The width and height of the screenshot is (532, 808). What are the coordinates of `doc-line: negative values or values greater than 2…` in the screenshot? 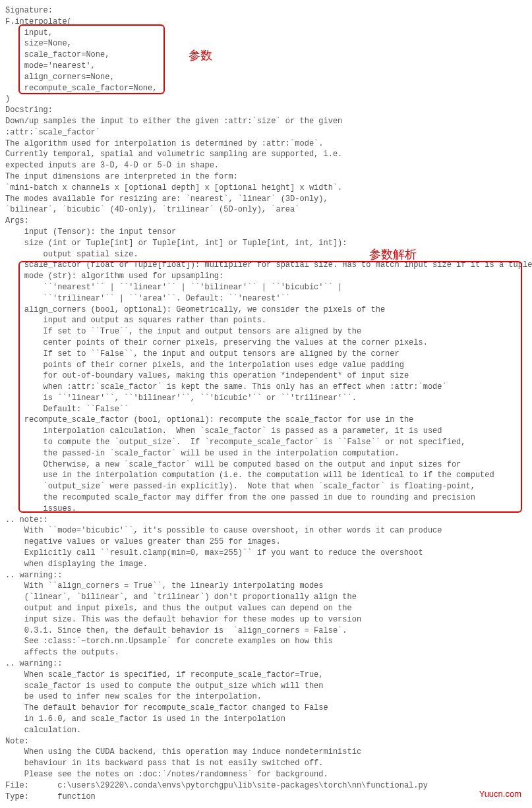 It's located at (266, 542).